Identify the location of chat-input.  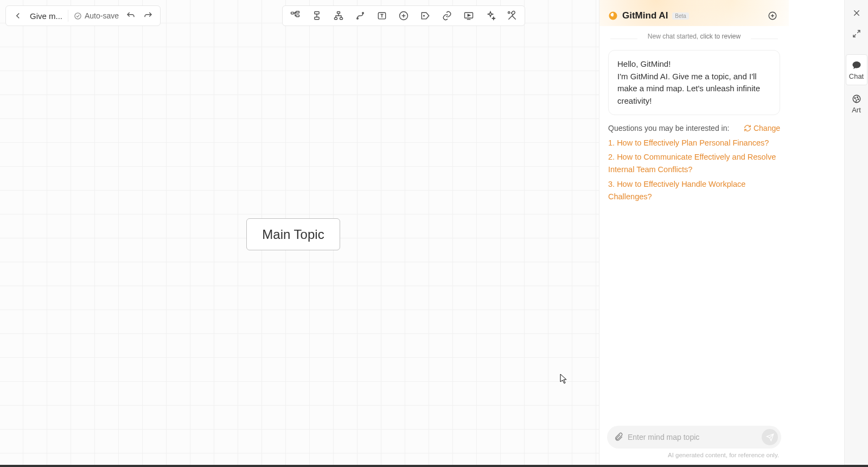
(692, 437).